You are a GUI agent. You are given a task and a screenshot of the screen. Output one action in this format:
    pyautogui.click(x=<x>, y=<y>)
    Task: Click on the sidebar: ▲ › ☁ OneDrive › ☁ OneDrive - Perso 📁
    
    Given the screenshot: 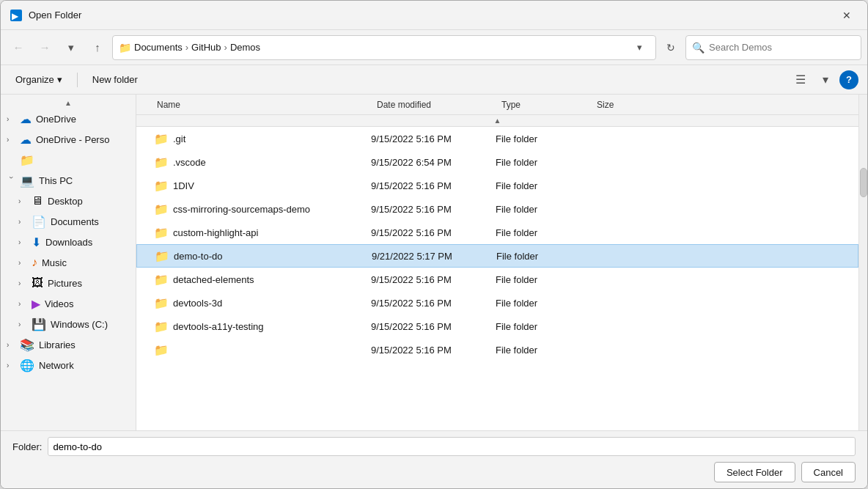 What is the action you would take?
    pyautogui.click(x=69, y=262)
    